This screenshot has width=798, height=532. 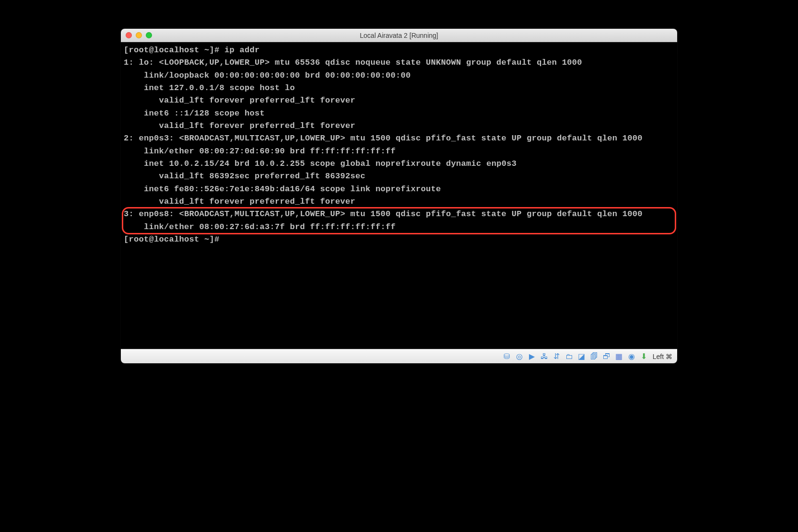 What do you see at coordinates (285, 189) in the screenshot?
I see `output-line: inet6 fe80::526e:7e1e:849b:da16/64 scope…` at bounding box center [285, 189].